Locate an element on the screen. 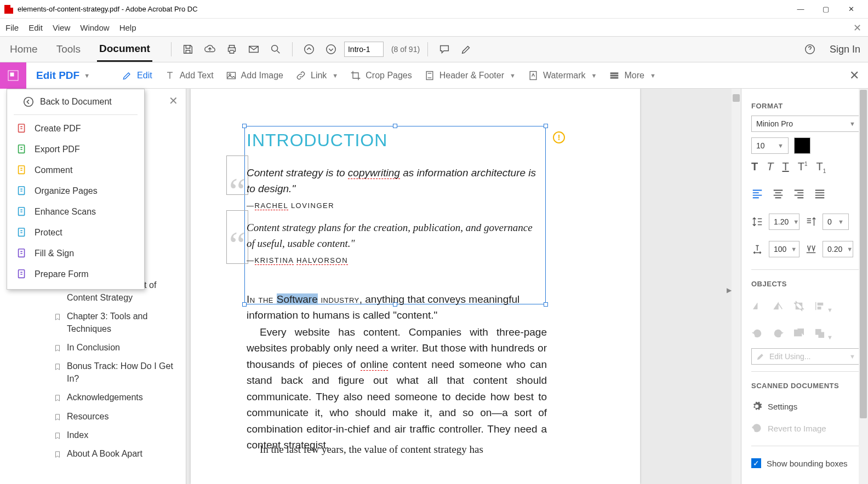 This screenshot has height=484, width=868. flip-horizontal-icon is located at coordinates (757, 307).